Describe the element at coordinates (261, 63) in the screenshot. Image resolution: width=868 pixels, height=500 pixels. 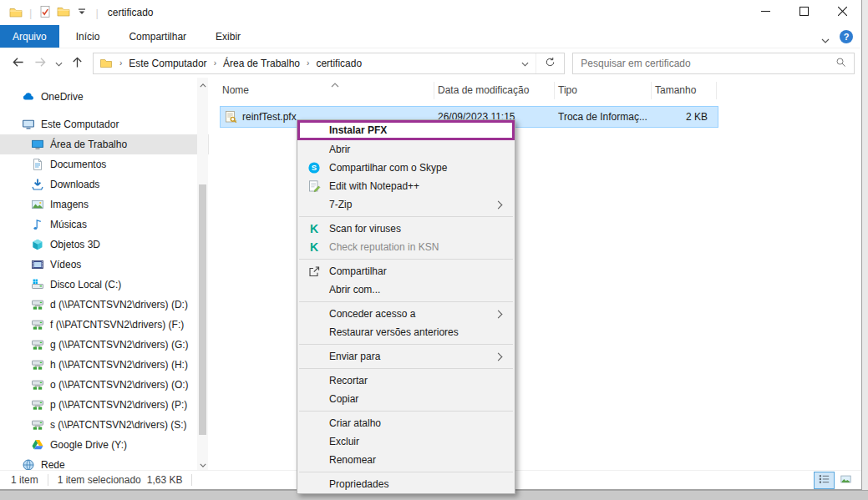
I see `breadcrumb-item: Área de Trabalho` at that location.